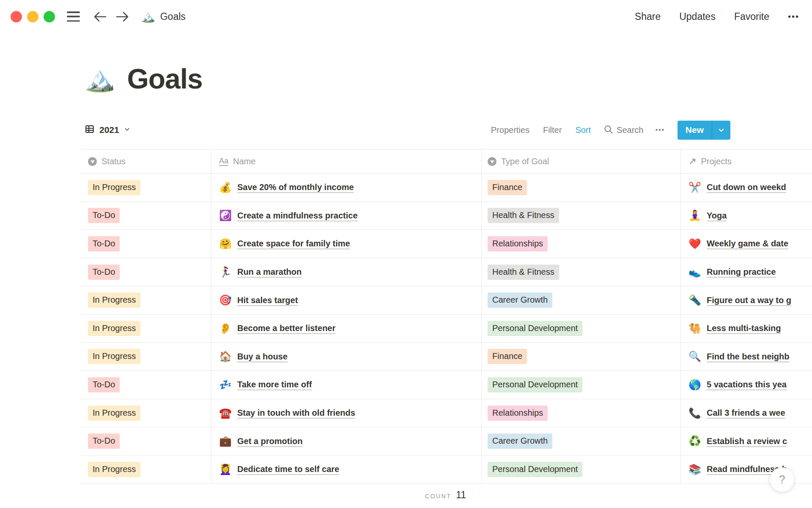 Image resolution: width=812 pixels, height=508 pixels. Describe the element at coordinates (749, 301) in the screenshot. I see `project-link: Figure out a way to g` at that location.